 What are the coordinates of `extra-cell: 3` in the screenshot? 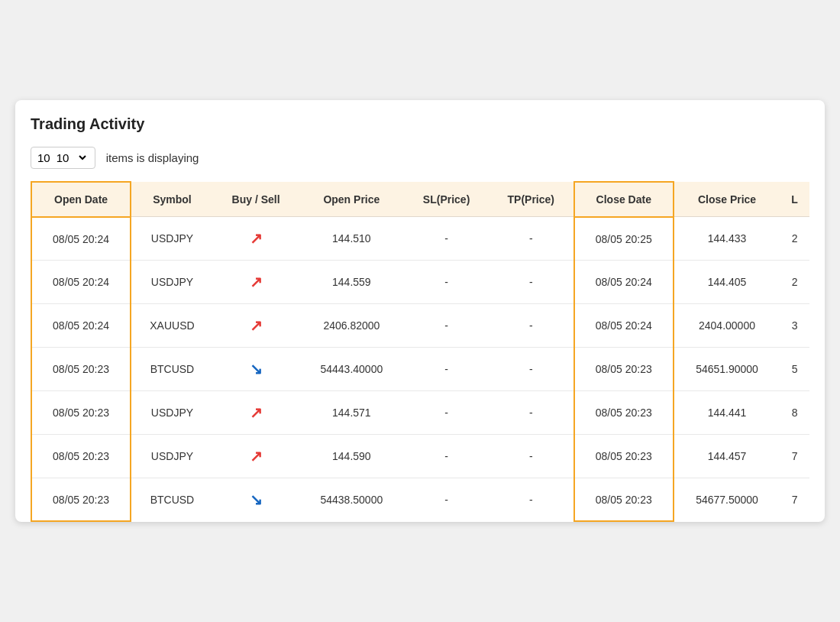 It's located at (794, 326).